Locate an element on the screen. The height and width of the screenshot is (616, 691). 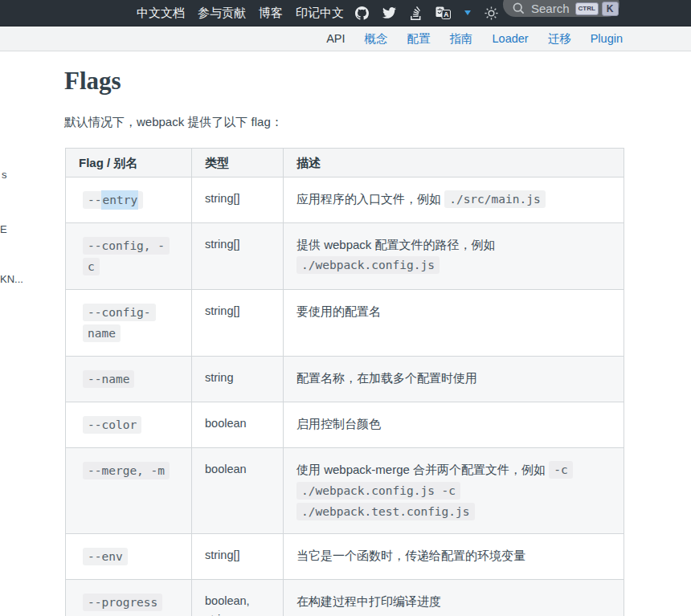
caret-down-icon is located at coordinates (468, 13).